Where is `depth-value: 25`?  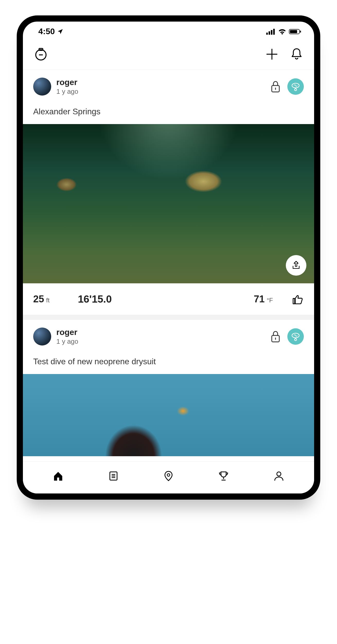
depth-value: 25 is located at coordinates (39, 299).